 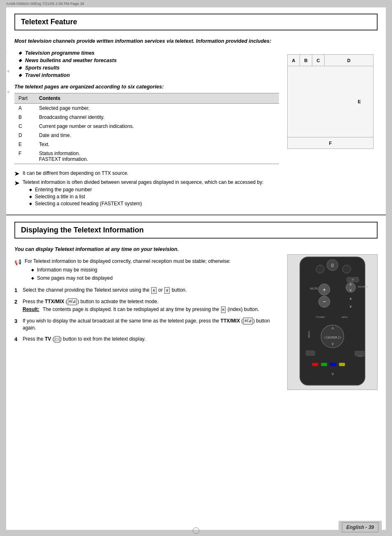 I want to click on table-cell-part-b: B, so click(x=25, y=117).